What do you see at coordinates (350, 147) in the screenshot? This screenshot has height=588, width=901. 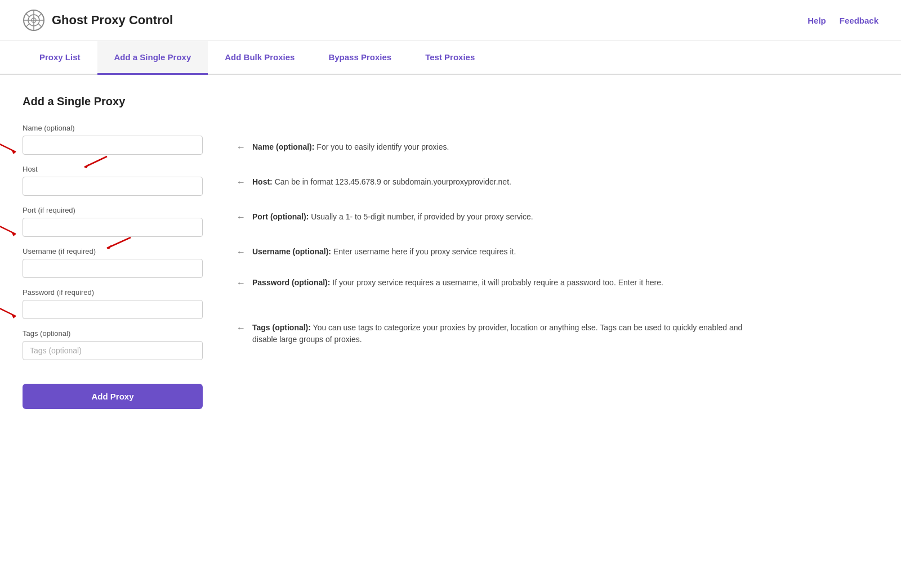 I see `help-text-name: Name (optional): For you to easily ident…` at bounding box center [350, 147].